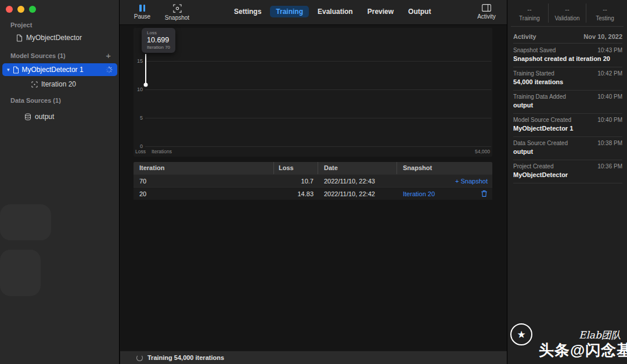  Describe the element at coordinates (204, 181) in the screenshot. I see `cell-iteration: 70` at that location.